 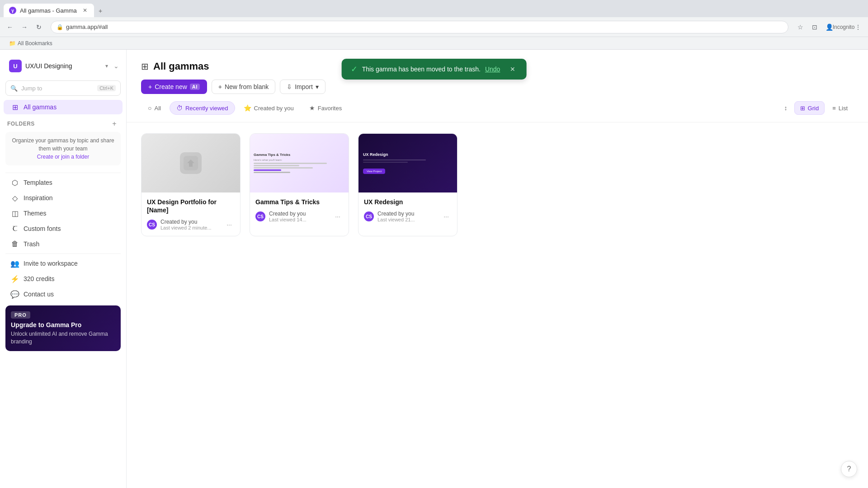 What do you see at coordinates (420, 27) in the screenshot?
I see `address-bar: 🔒 gamma.app/#all` at bounding box center [420, 27].